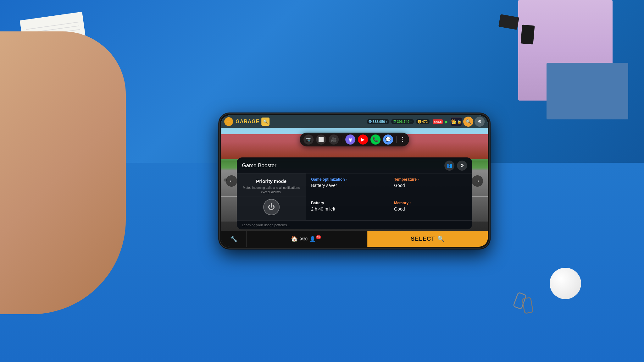 The image size is (644, 362). Describe the element at coordinates (271, 190) in the screenshot. I see `priority-mode-description: Mutes incoming calls and all notificatio…` at that location.